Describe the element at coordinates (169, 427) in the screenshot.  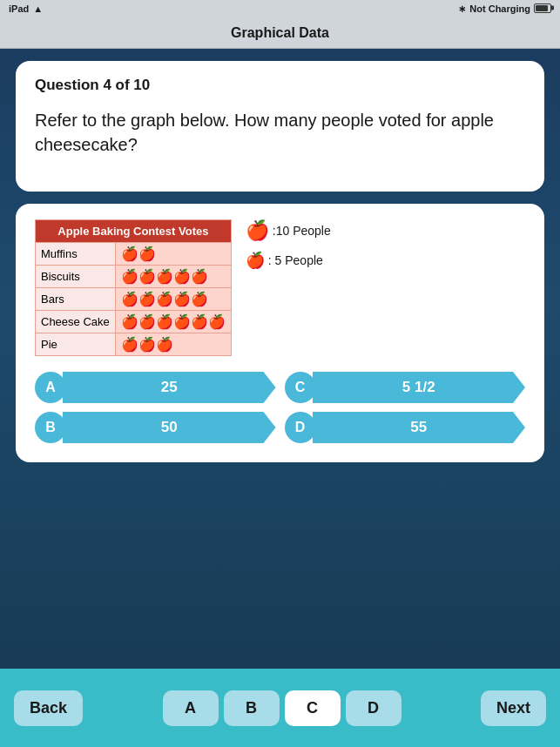
I see `answer-value-b: 50` at that location.